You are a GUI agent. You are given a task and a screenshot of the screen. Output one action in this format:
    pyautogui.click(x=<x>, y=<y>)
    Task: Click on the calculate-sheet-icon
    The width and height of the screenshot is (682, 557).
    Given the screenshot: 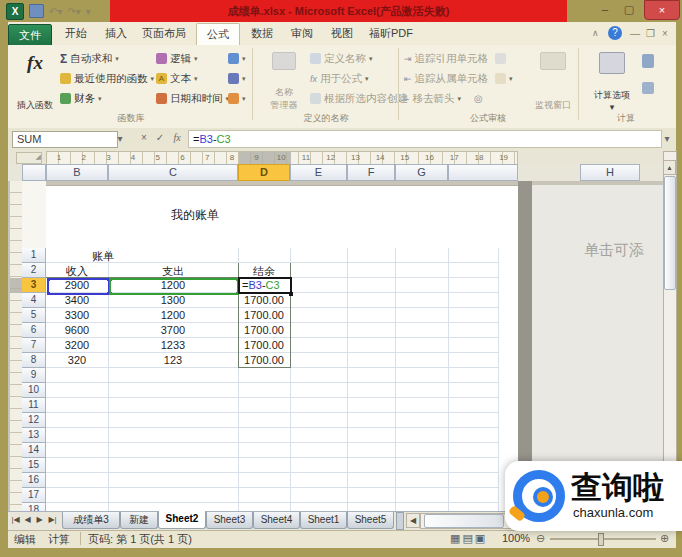 What is the action you would take?
    pyautogui.click(x=648, y=88)
    